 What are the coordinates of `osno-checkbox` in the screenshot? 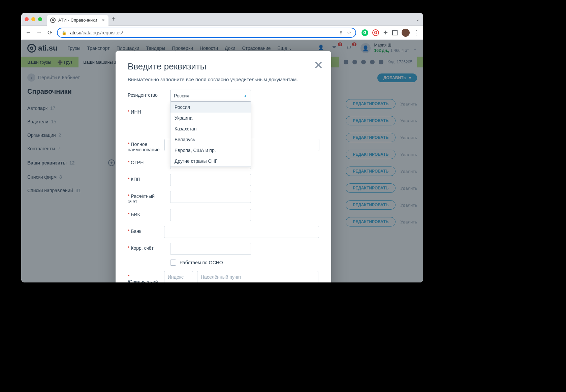 It's located at (173, 263).